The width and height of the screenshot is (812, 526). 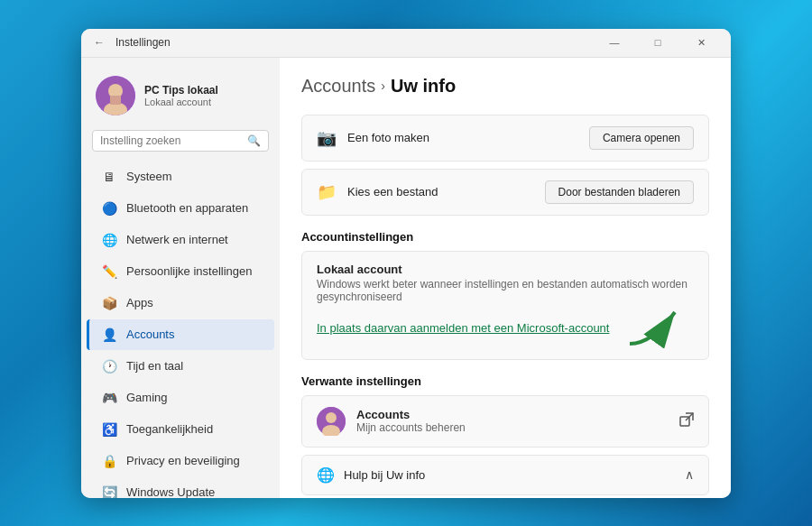 I want to click on related-accounts-icon, so click(x=331, y=421).